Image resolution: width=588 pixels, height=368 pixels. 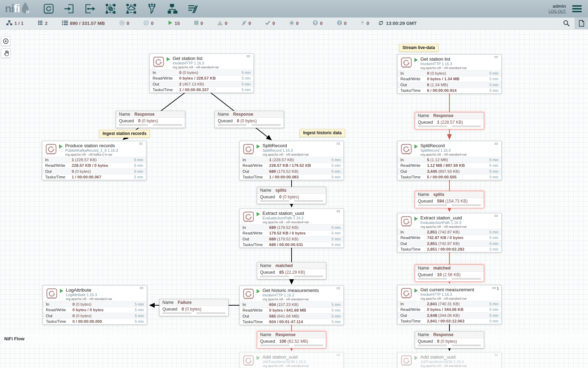 What do you see at coordinates (87, 321) in the screenshot?
I see `stat-value: 0 / 00:00:00.000` at bounding box center [87, 321].